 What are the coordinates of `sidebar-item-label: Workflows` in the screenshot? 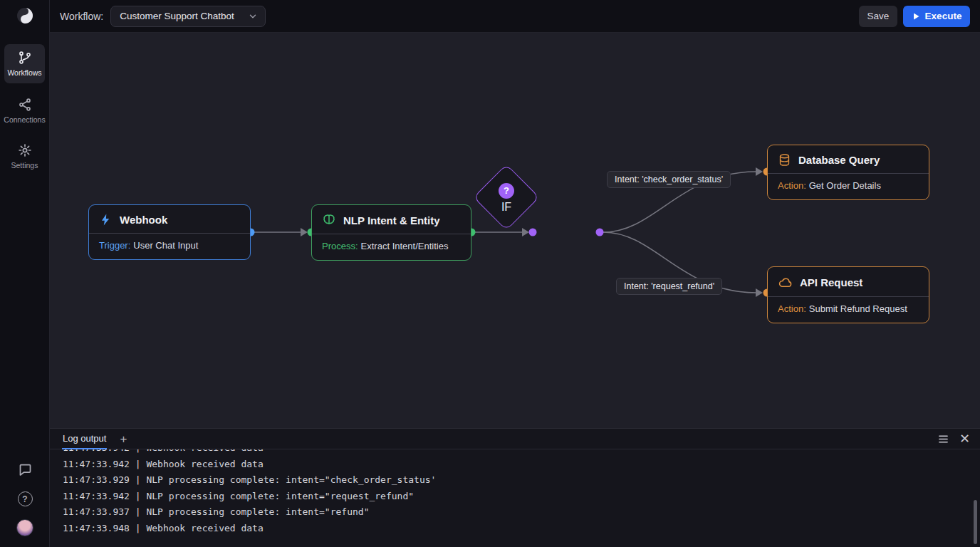 It's located at (24, 73).